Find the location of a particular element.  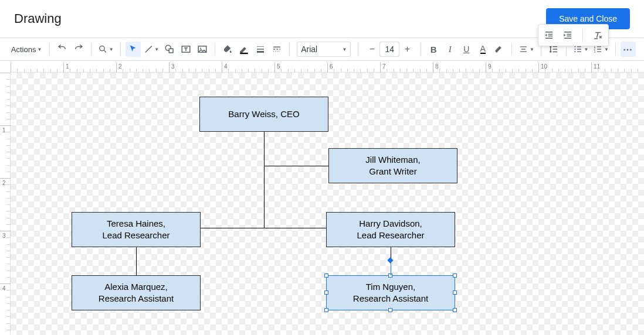

actions-menu: Actions▼ is located at coordinates (26, 49).